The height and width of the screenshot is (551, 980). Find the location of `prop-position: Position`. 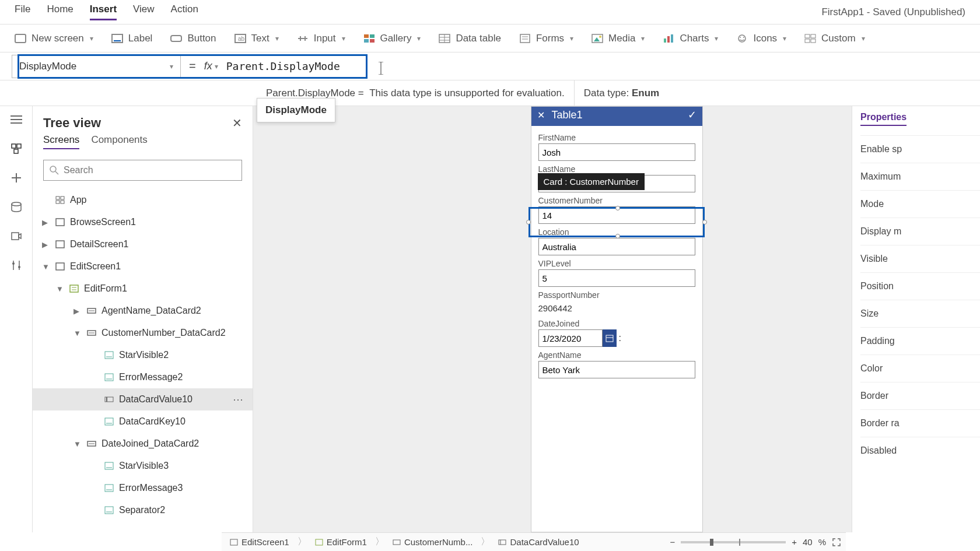

prop-position: Position is located at coordinates (921, 286).